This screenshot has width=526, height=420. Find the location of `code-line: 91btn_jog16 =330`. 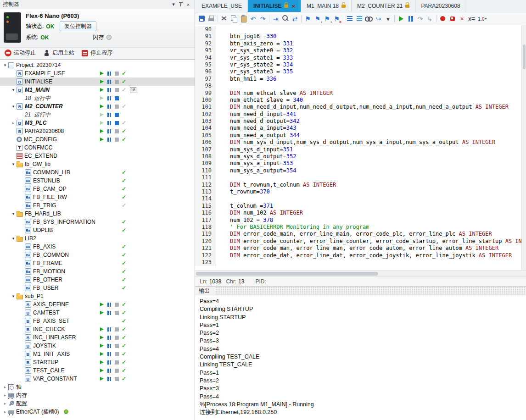

code-line: 91btn_jog16 =330 is located at coordinates (358, 37).